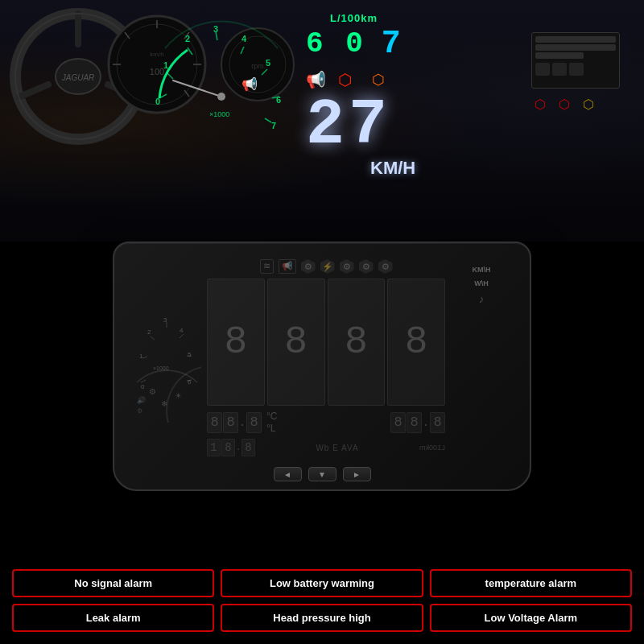 The image size is (644, 644). What do you see at coordinates (378, 80) in the screenshot?
I see `hex-warning-orange: ⬡` at bounding box center [378, 80].